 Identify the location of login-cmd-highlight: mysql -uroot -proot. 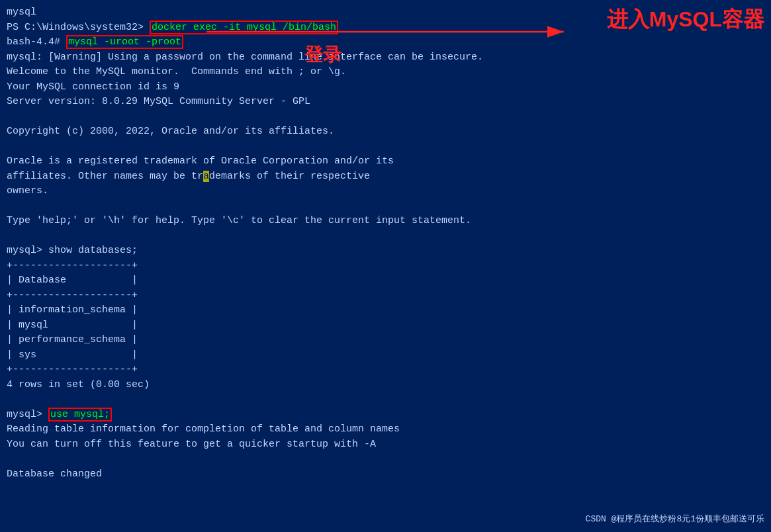
(124, 42).